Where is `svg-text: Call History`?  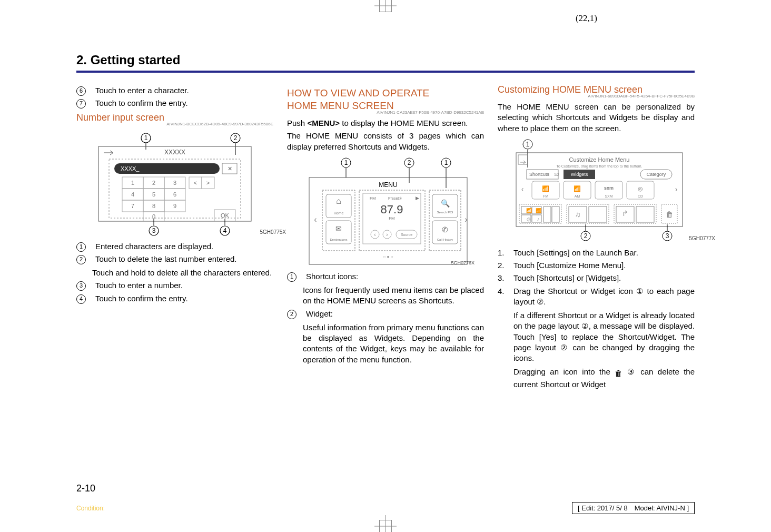 svg-text: Call History is located at coordinates (446, 240).